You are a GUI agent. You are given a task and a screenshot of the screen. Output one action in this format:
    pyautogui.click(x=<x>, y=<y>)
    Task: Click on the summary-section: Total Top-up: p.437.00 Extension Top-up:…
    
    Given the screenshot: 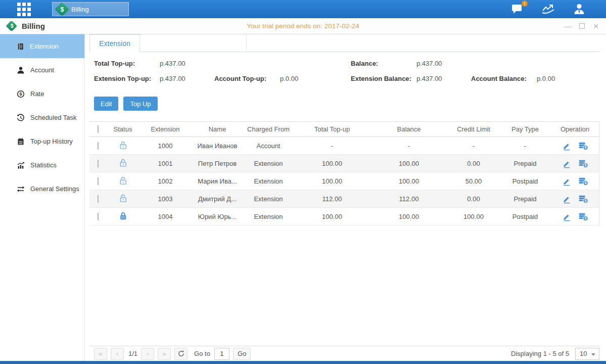 What is the action you would take?
    pyautogui.click(x=345, y=72)
    